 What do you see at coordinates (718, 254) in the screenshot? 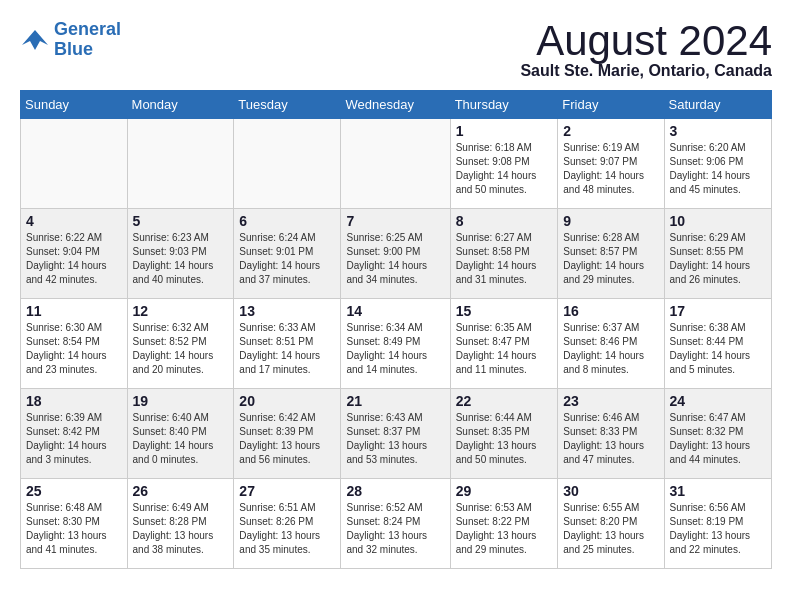
I see `calendar-cell: 10Sunrise: 6:29 AM Sunset: 8:55 PM Dayli…` at bounding box center [718, 254].